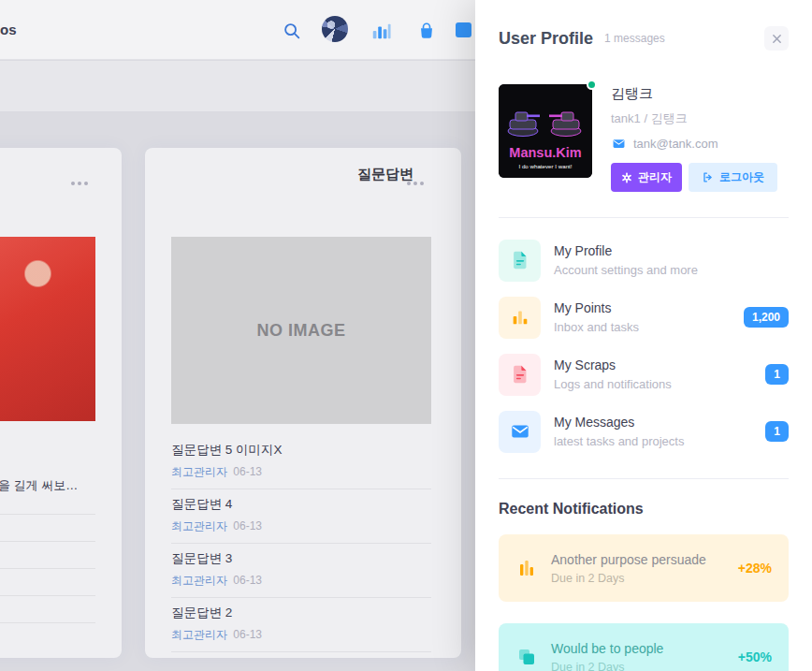 Image resolution: width=812 pixels, height=671 pixels. Describe the element at coordinates (613, 384) in the screenshot. I see `menu-item-subtitle: Logs and notifications` at that location.